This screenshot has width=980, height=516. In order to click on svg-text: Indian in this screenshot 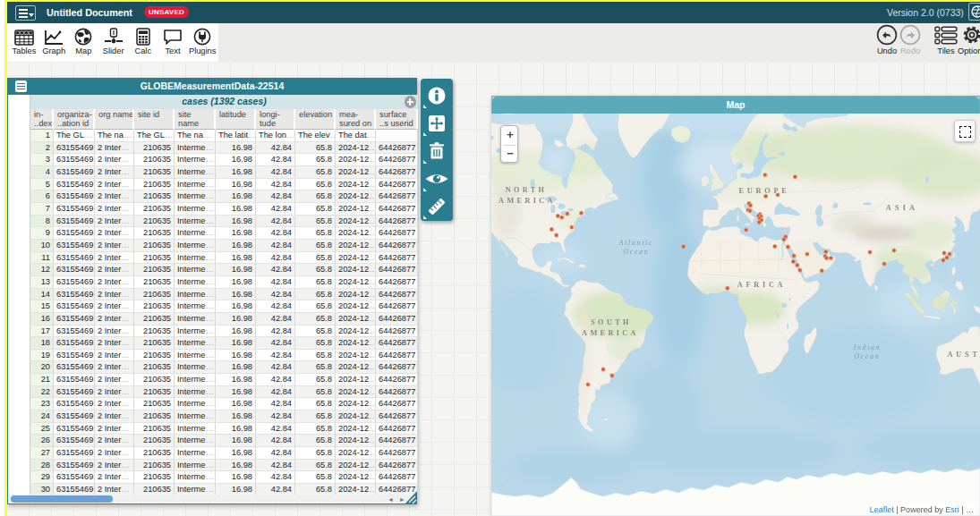, I will do `click(867, 347)`.